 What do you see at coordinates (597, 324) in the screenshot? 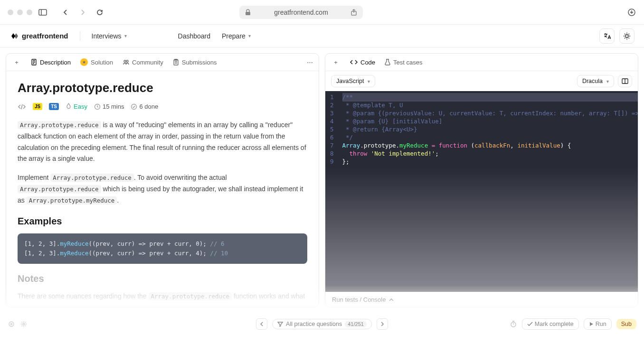
I see `run-button: Run` at bounding box center [597, 324].